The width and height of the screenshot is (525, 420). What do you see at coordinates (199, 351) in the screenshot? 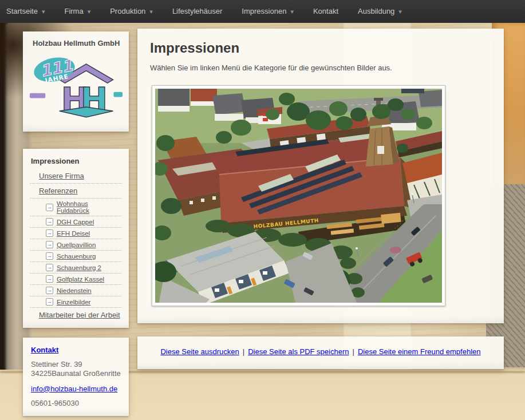
I see `print-page-link: Diese Seite ausdrucken` at bounding box center [199, 351].